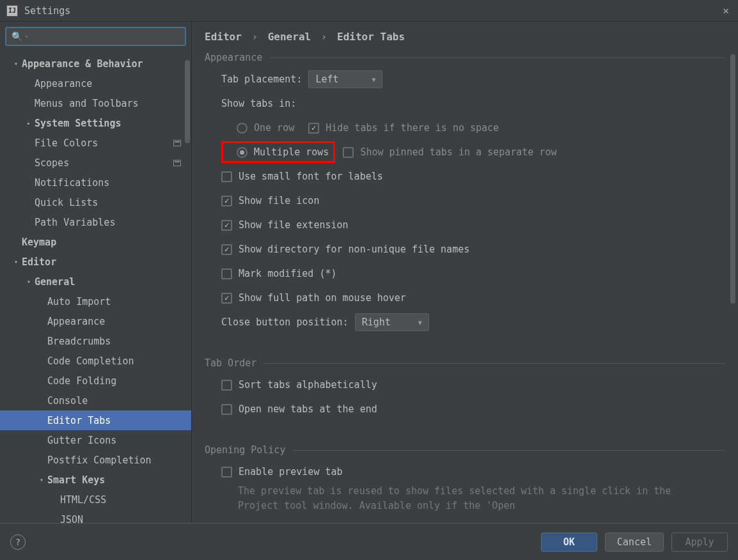  Describe the element at coordinates (105, 36) in the screenshot. I see `search-field` at that location.